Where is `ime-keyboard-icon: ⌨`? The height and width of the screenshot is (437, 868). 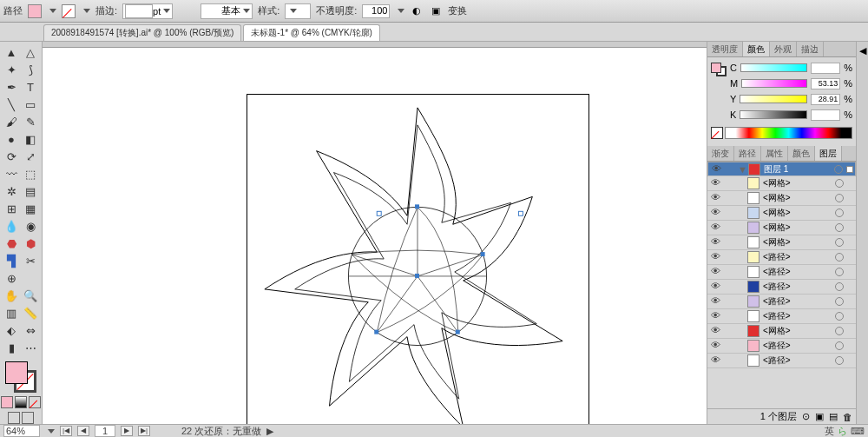
ime-keyboard-icon: ⌨ is located at coordinates (858, 431).